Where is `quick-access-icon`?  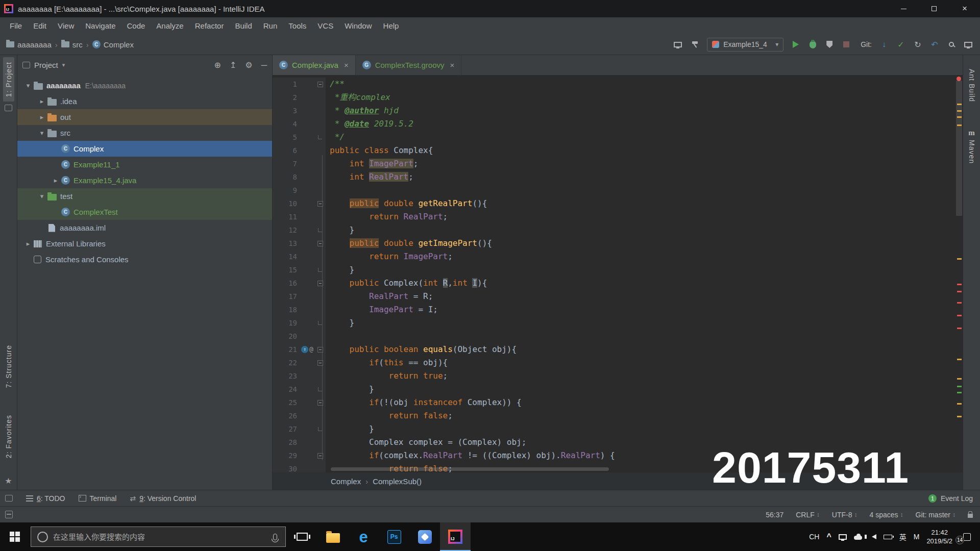 quick-access-icon is located at coordinates (9, 514).